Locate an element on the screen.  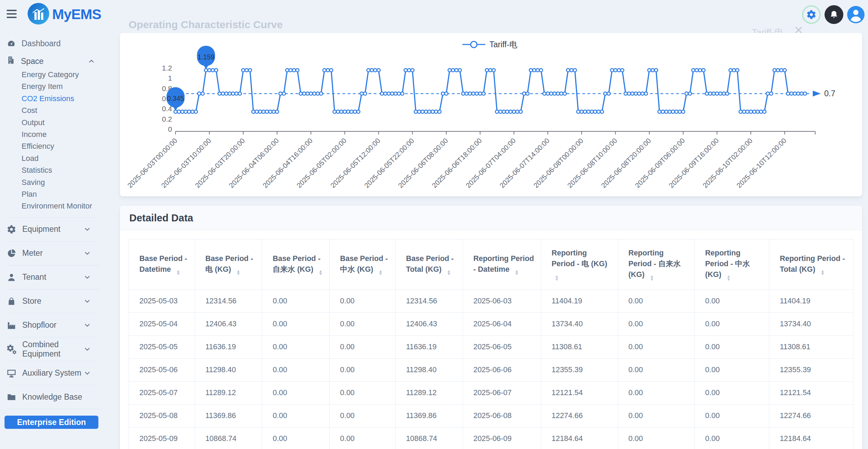
table-cell: 10868.74 is located at coordinates (228, 438).